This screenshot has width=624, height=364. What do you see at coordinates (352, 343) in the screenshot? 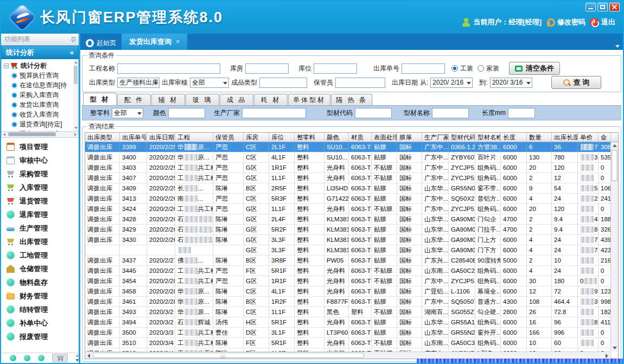
I see `table-row-19: 调拨出库35102020/3/4工共工程陈琳F区5R1F整料光身料6063-T5…` at bounding box center [352, 343].